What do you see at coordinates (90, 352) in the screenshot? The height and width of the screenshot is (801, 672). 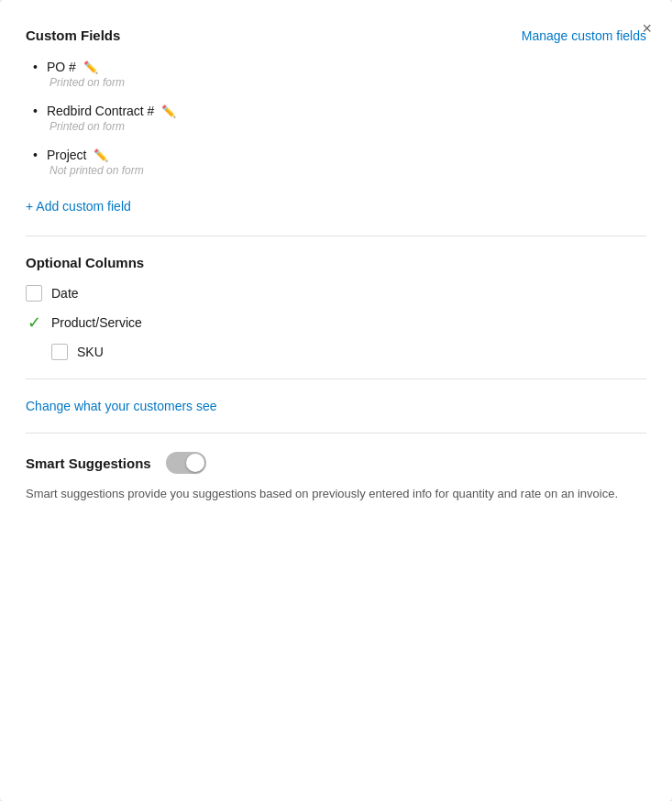 I see `checkbox-label-sku: SKU` at bounding box center [90, 352].